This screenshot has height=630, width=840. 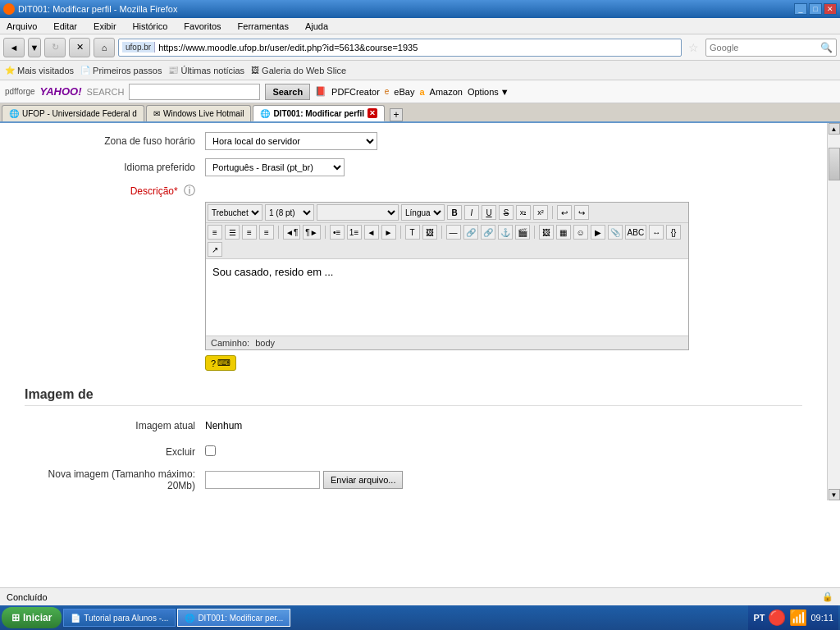 I want to click on list-indent-button: ►, so click(x=389, y=232).